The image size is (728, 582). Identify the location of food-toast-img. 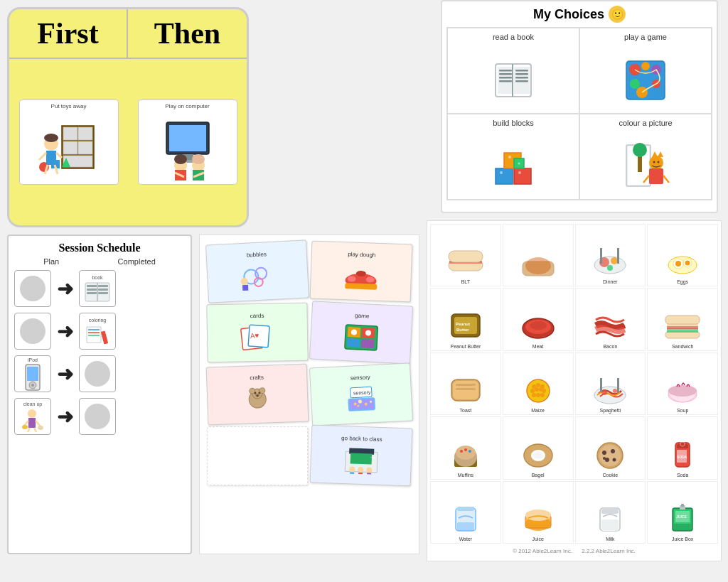
(466, 389).